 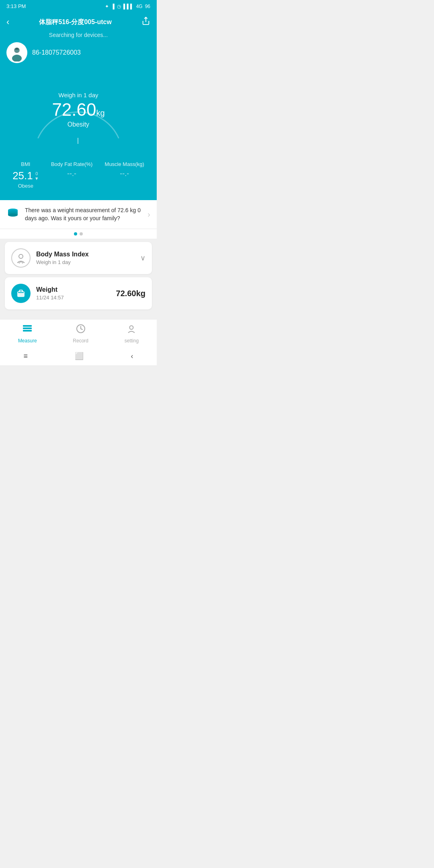 I want to click on battery-icon: ▐, so click(x=113, y=6).